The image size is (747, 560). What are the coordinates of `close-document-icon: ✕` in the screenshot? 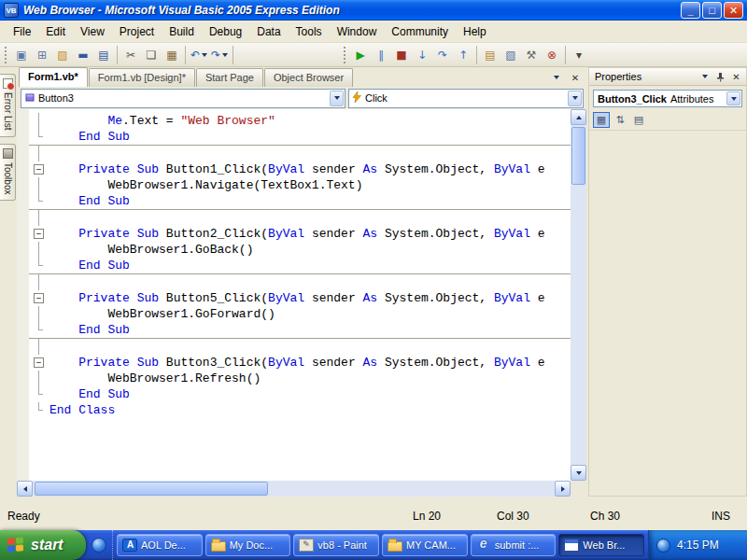 It's located at (575, 77).